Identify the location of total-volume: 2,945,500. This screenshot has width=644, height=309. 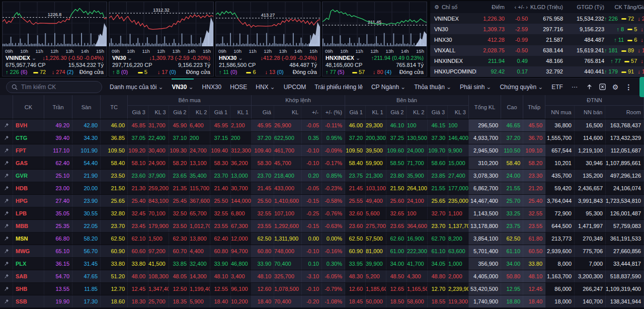
(485, 150).